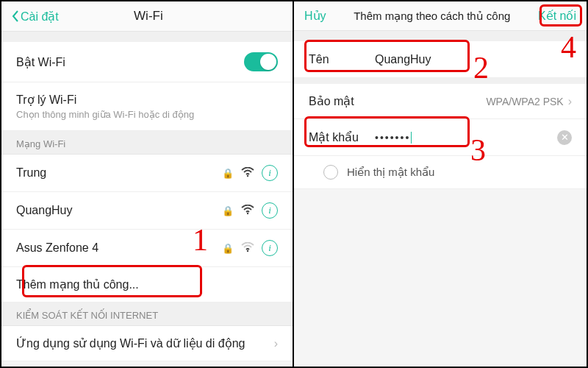 This screenshot has height=368, width=588. Describe the element at coordinates (105, 100) in the screenshot. I see `wifi-assistant-label: Trợ lý Wi-Fi` at that location.